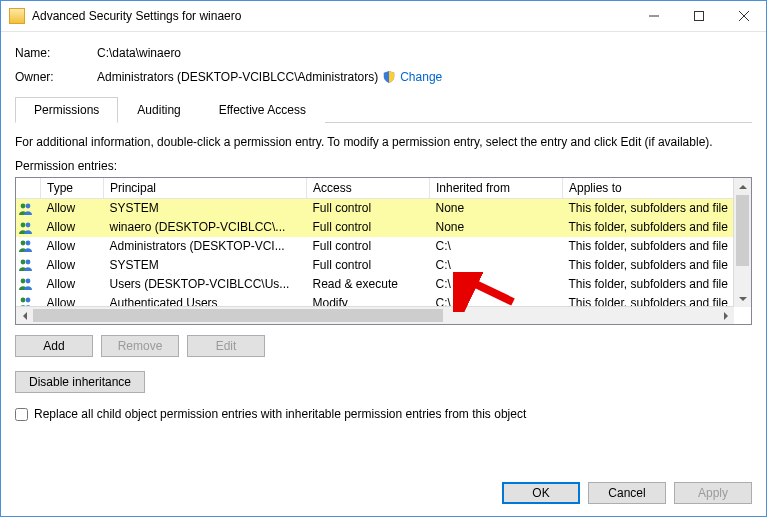  I want to click on folder-security-icon, so click(17, 16).